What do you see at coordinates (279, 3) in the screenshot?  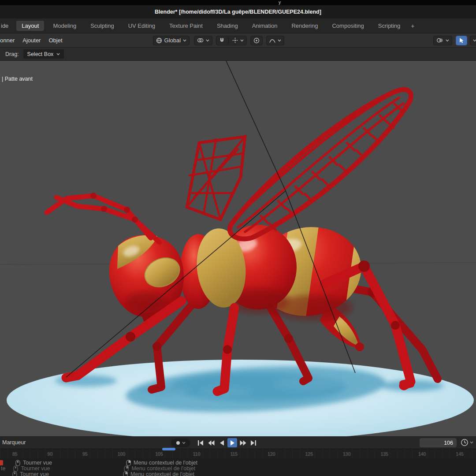 I see `edge-clipped-text: y` at bounding box center [279, 3].